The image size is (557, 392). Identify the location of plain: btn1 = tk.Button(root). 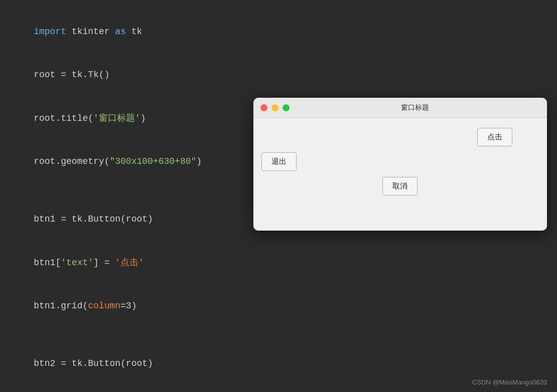
(93, 219).